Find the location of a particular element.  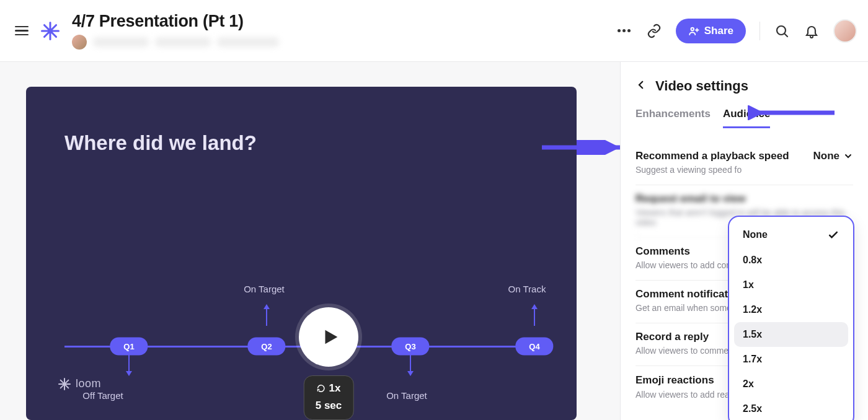

share-button: Share is located at coordinates (711, 31).